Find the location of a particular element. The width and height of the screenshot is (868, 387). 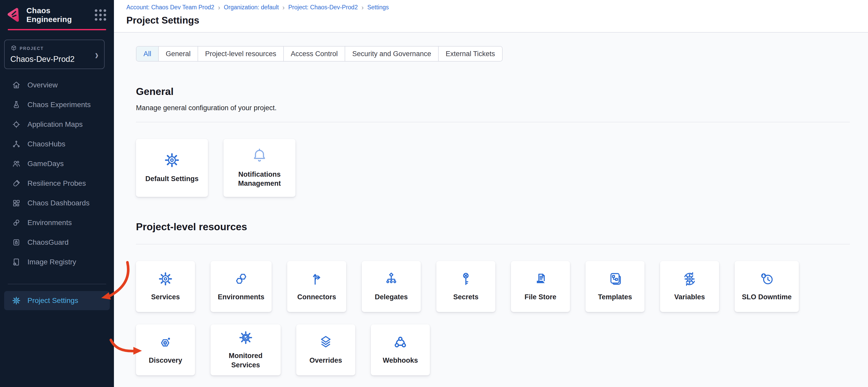

card-label: Secrets is located at coordinates (466, 297).